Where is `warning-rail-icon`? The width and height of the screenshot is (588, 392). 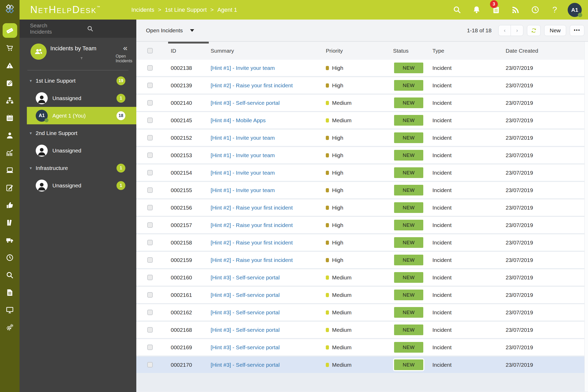
warning-rail-icon is located at coordinates (10, 65).